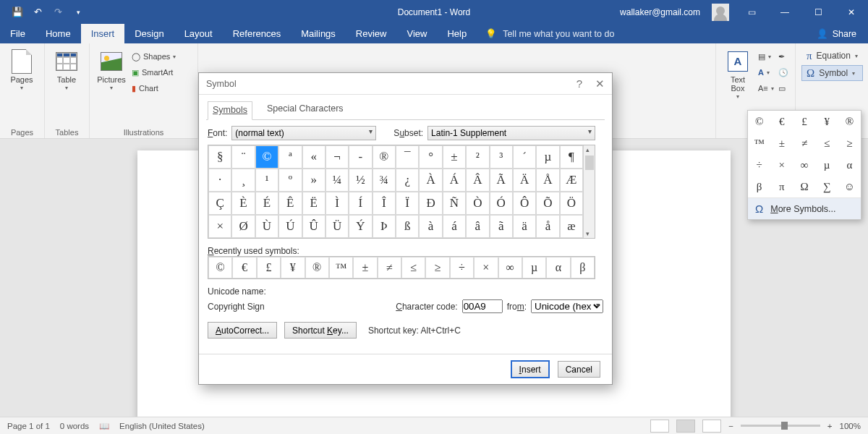  Describe the element at coordinates (58, 33) in the screenshot. I see `tab-home: Home` at that location.